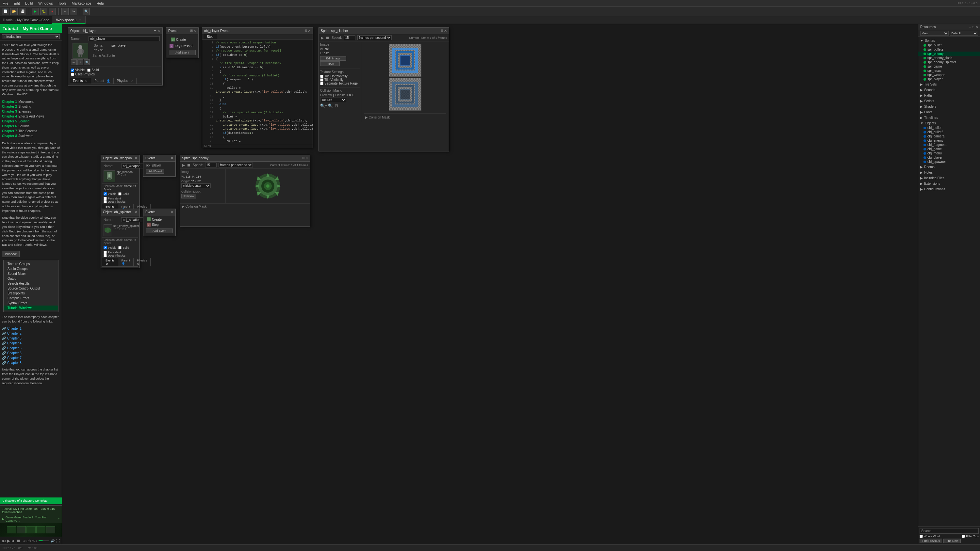 This screenshot has width=980, height=551. What do you see at coordinates (322, 38) in the screenshot?
I see `anim-play: ▶` at bounding box center [322, 38].